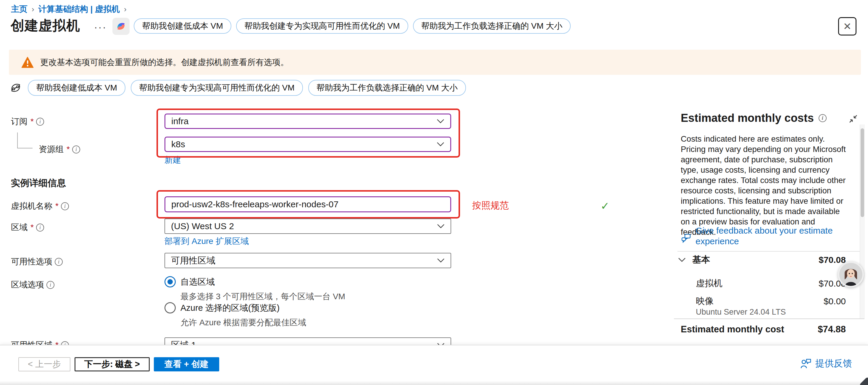 This screenshot has width=868, height=385. What do you see at coordinates (771, 301) in the screenshot?
I see `cost-row-image: 映像 $0.00` at bounding box center [771, 301].